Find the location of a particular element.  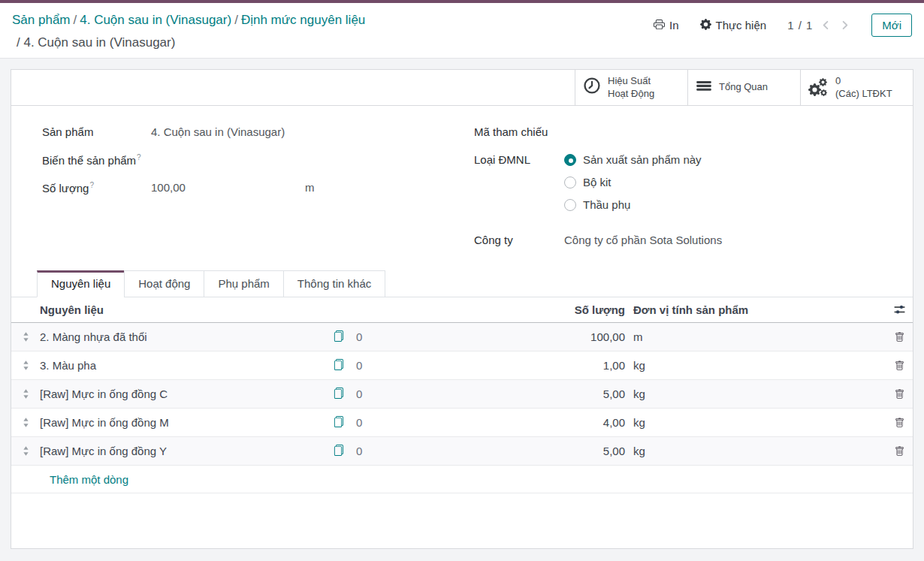

pager-next-icon is located at coordinates (844, 26).